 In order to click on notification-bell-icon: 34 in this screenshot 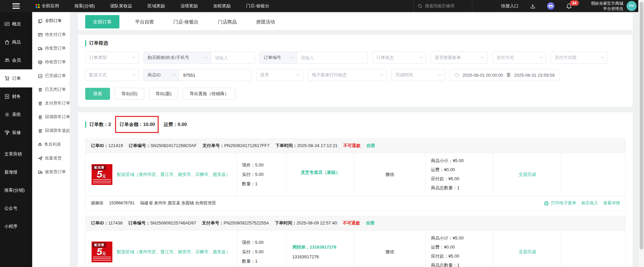, I will do `click(569, 6)`.